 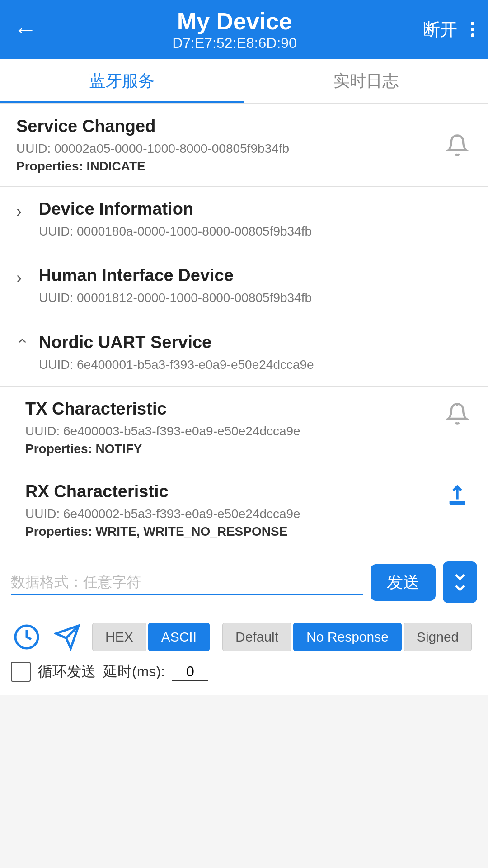 I want to click on service-header: ‹ Nordic UART Service UUID: 6e400001-b5a…, so click(x=244, y=353).